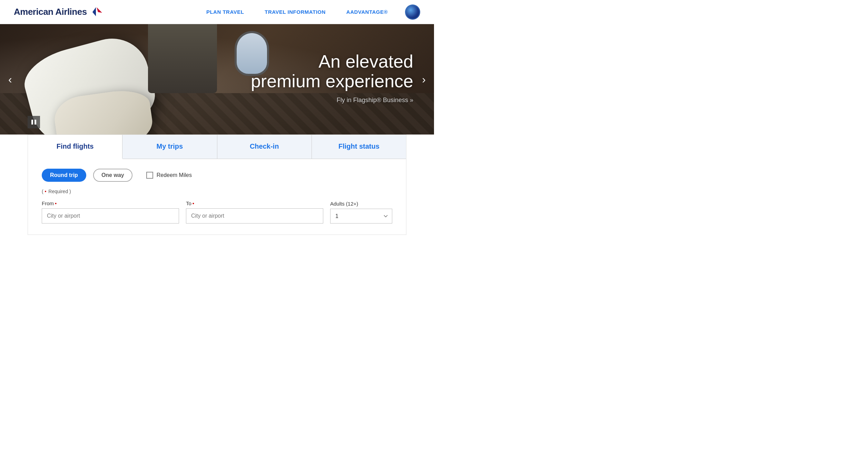  I want to click on aa-logo-icon, so click(96, 12).